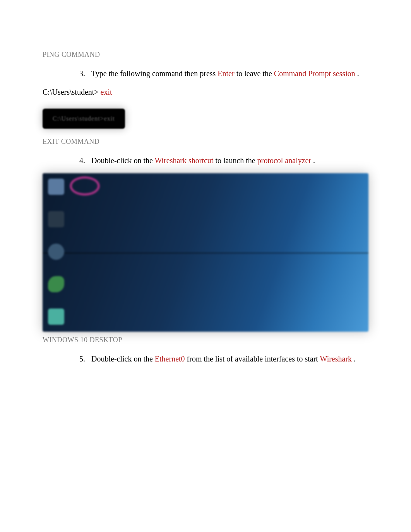 The height and width of the screenshot is (532, 411). I want to click on step-3: 3. Type the following command then press…, so click(224, 73).